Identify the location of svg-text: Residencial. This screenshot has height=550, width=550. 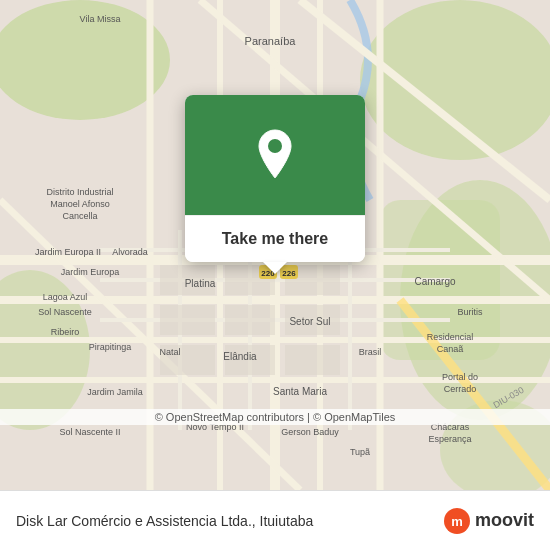
(450, 337).